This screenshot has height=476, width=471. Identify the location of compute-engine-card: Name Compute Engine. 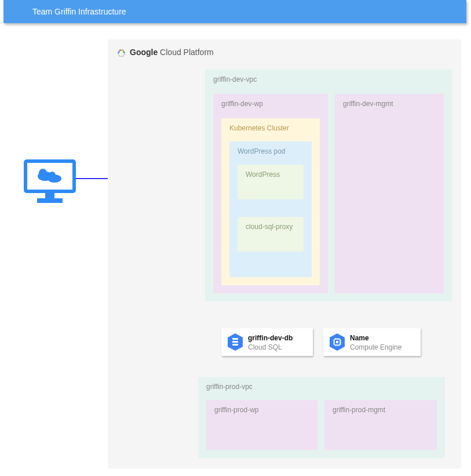
(372, 342).